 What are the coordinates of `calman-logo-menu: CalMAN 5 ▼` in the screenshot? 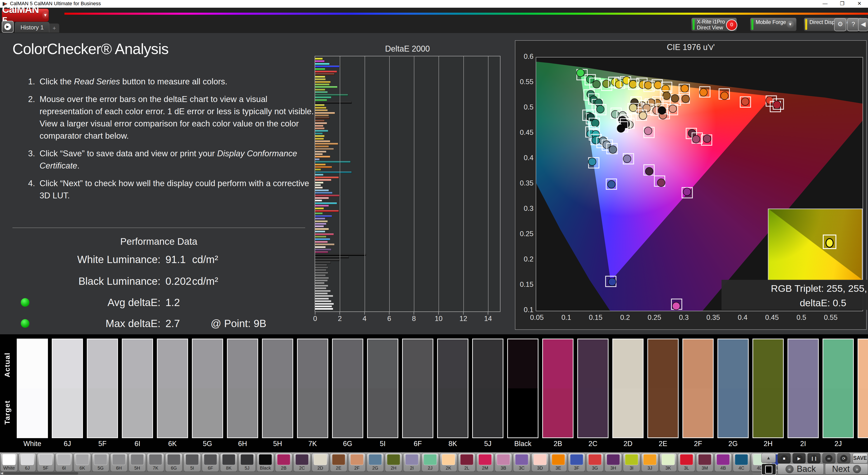 It's located at (25, 15).